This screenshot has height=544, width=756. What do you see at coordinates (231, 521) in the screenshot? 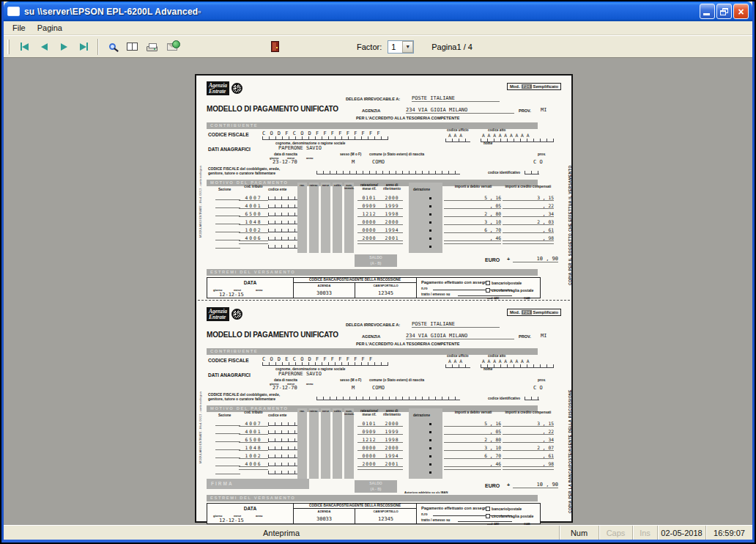
I see `data-value: 12-12-15` at bounding box center [231, 521].